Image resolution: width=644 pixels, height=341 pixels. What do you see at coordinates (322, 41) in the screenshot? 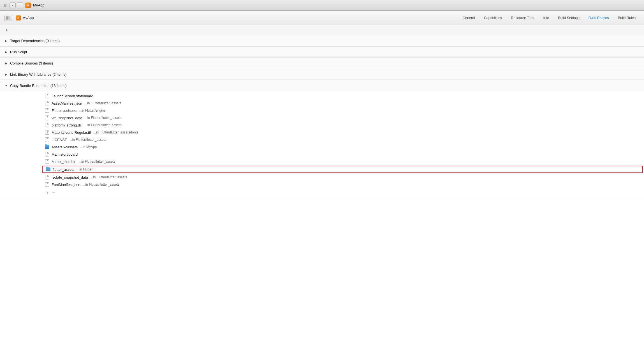
I see `phase-target-dependencies: ▶ Target Dependencies (0 items)` at bounding box center [322, 41].